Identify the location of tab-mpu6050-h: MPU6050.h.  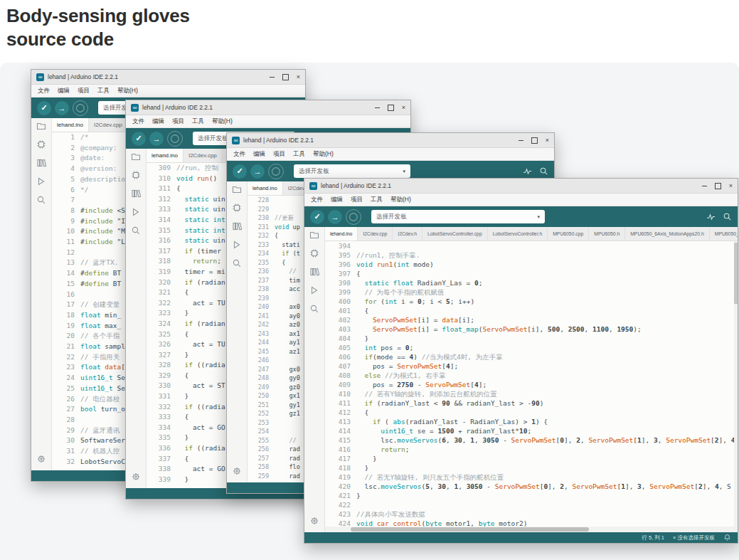
(607, 233).